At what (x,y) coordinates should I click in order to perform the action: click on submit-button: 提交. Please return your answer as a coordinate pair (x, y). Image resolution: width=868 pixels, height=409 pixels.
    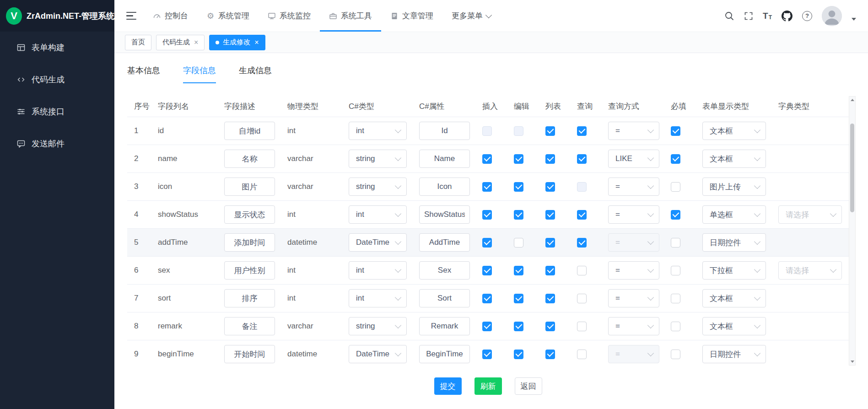
    Looking at the image, I should click on (448, 386).